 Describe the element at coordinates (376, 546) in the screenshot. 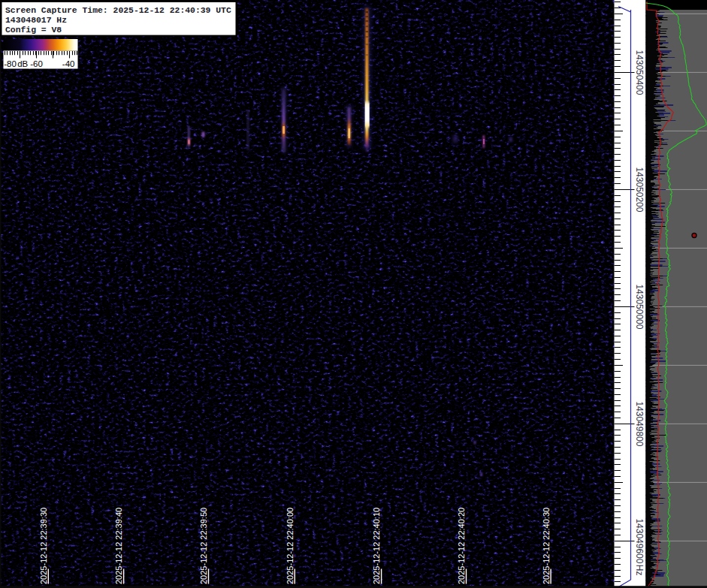

I see `svg-text: 2025-12-12 22:40:10` at that location.